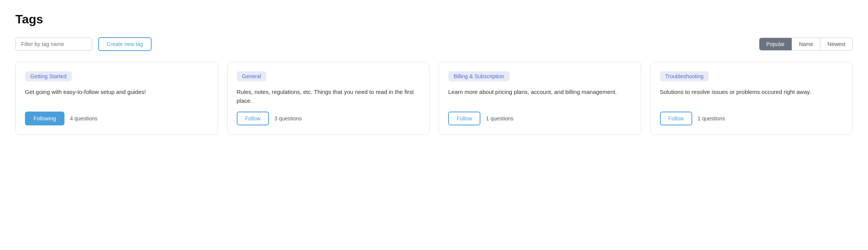 This screenshot has height=250, width=868. Describe the element at coordinates (434, 19) in the screenshot. I see `page-title: Tags` at that location.